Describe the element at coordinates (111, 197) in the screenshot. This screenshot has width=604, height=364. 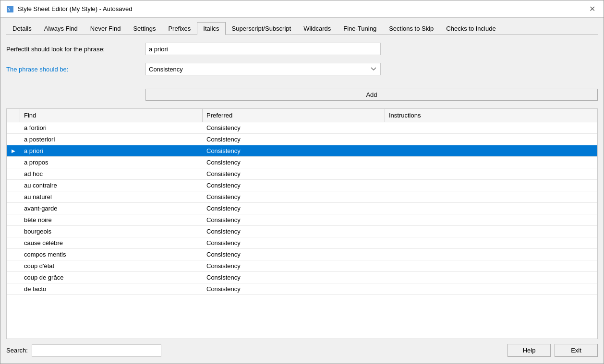
I see `row-find: au naturel` at that location.